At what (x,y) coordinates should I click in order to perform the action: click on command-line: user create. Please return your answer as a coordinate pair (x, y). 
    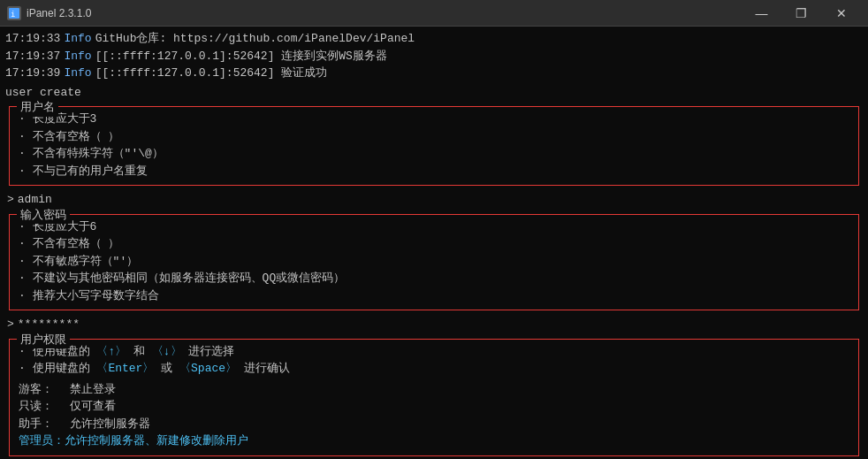
    Looking at the image, I should click on (434, 93).